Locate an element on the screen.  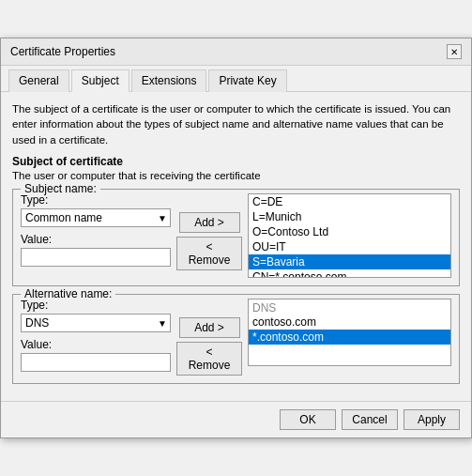
tab-general: General is located at coordinates (39, 81).